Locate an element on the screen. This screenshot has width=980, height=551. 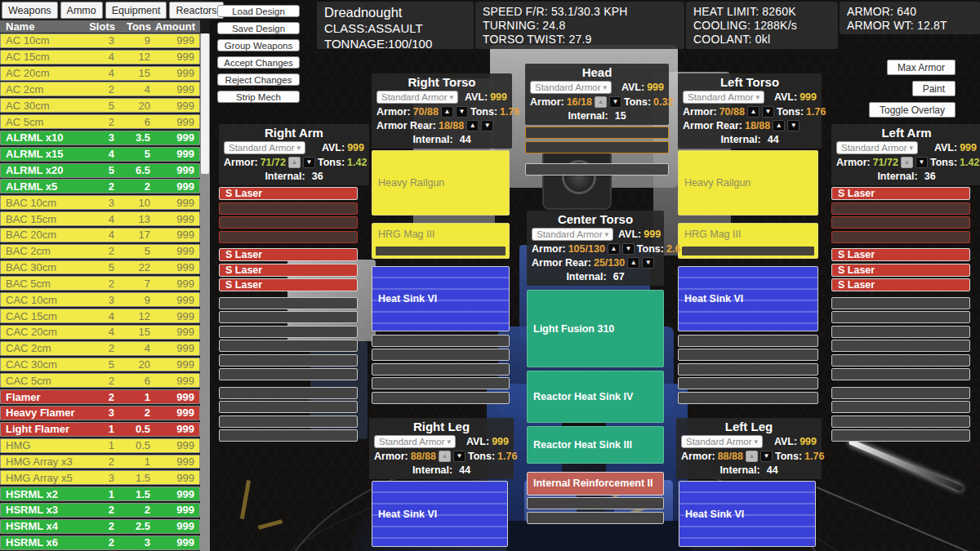
inventory-row: HMG10.5999 is located at coordinates (100, 446).